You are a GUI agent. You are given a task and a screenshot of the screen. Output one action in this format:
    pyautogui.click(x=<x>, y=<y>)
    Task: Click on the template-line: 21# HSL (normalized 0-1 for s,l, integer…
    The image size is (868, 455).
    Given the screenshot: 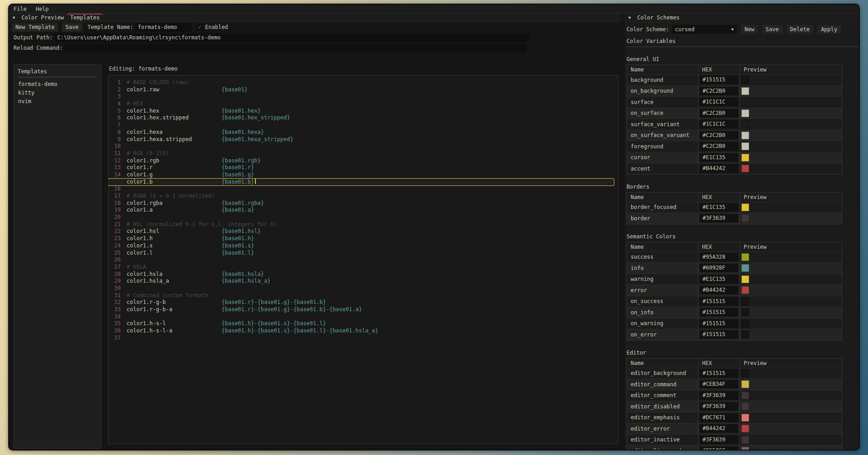 What is the action you would take?
    pyautogui.click(x=363, y=225)
    